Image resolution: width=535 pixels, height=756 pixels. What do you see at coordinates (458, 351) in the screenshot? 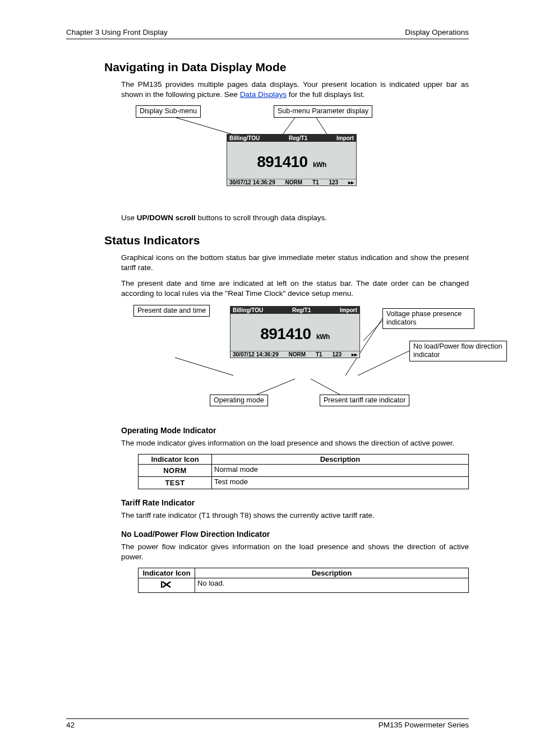
I see `callout-noload-powerflow: No load/Power flow direction indicator` at bounding box center [458, 351].